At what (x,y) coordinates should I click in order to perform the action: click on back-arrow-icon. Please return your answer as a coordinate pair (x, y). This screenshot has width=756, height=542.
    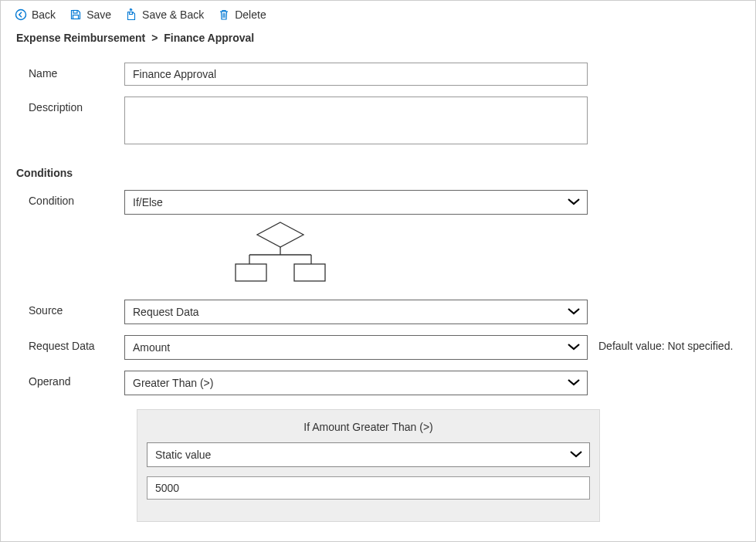
    Looking at the image, I should click on (21, 15).